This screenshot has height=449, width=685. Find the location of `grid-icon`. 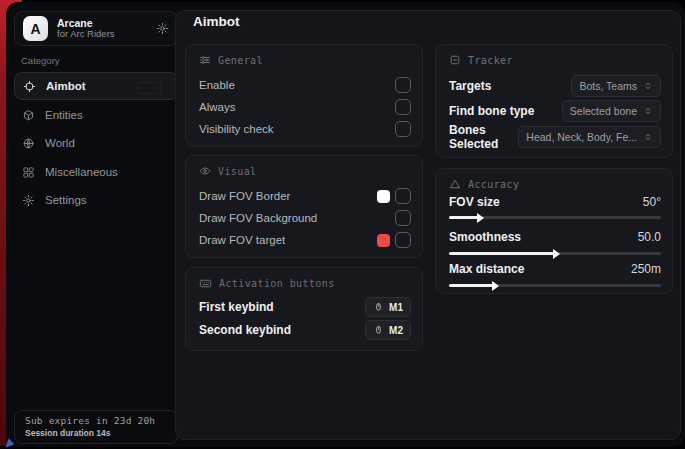

grid-icon is located at coordinates (29, 172).